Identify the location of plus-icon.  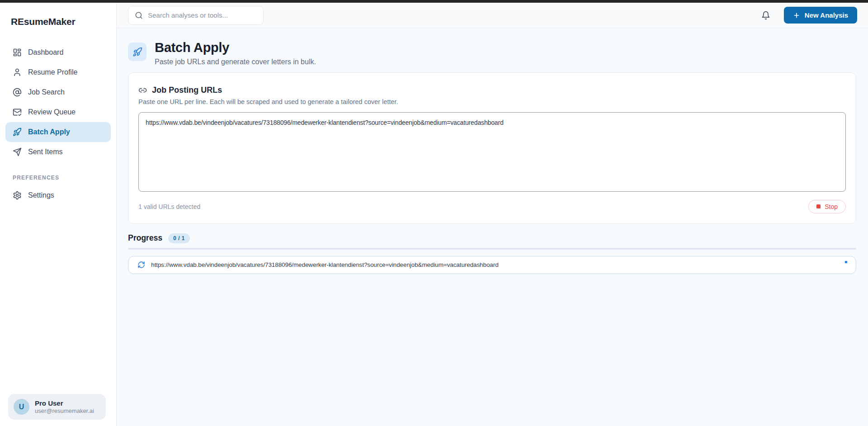
(797, 15).